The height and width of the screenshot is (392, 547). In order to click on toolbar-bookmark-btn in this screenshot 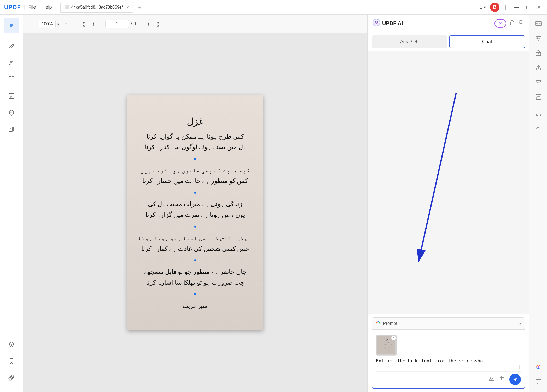, I will do `click(11, 361)`.